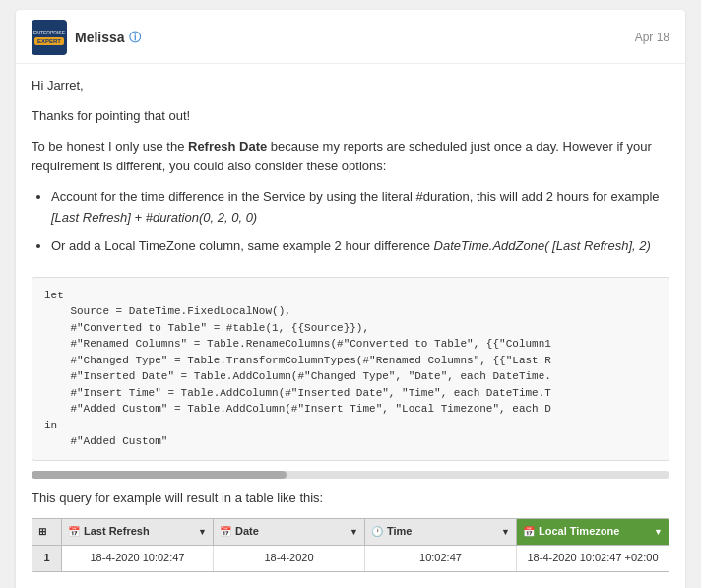  Describe the element at coordinates (360, 222) in the screenshot. I see `bullet-list: Account for the time difference in the S…` at that location.